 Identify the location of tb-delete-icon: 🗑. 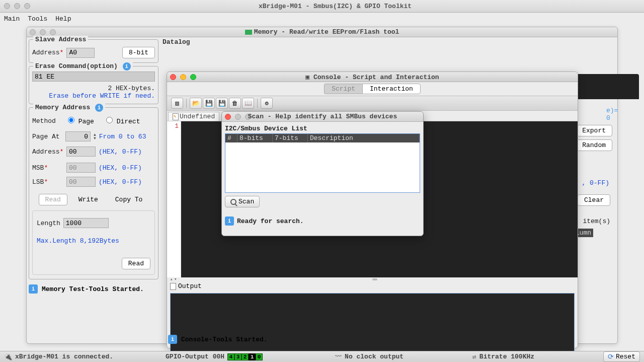
(235, 103).